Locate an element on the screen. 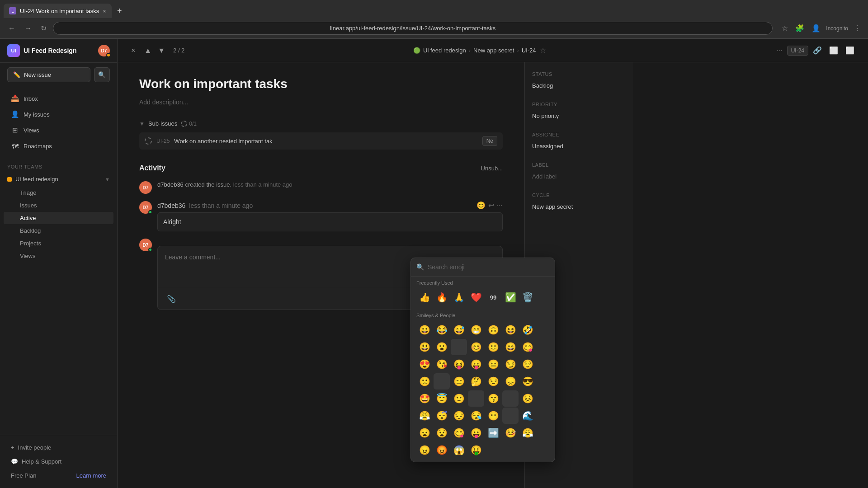  emoji-wastebasket: 🗑️ is located at coordinates (528, 297).